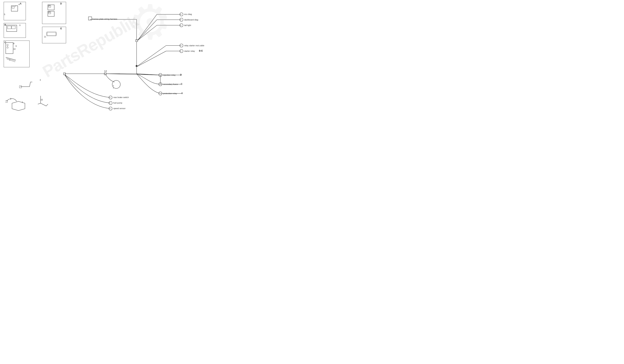  What do you see at coordinates (119, 108) in the screenshot?
I see `speed-sensor-label: speed sensor` at bounding box center [119, 108].